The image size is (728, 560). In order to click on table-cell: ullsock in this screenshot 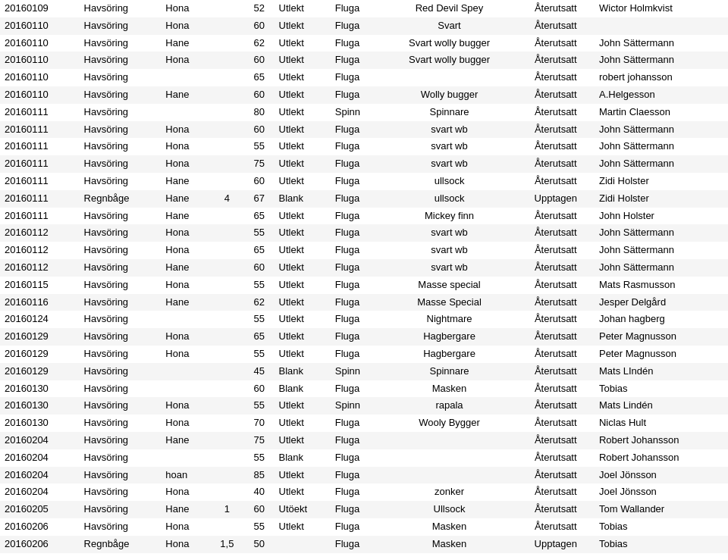, I will do `click(449, 182)`.